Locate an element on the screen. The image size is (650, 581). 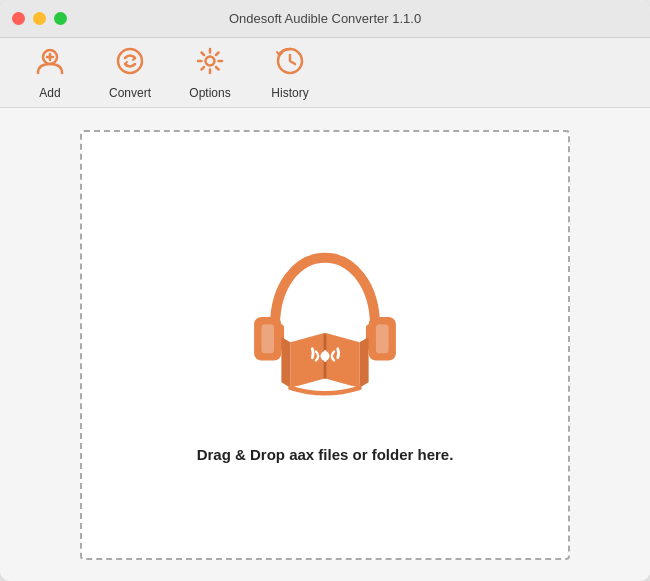
convert-icon is located at coordinates (130, 64).